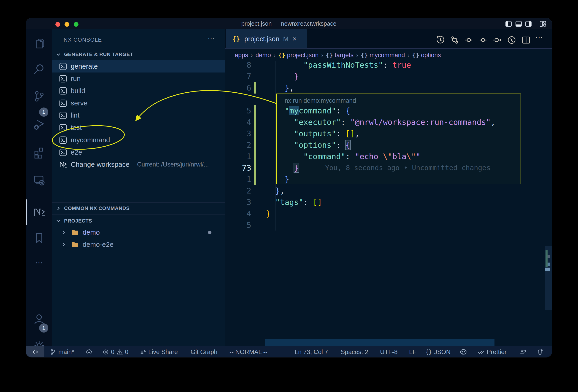 The image size is (578, 392). I want to click on sidebar-title: NX CONSOLE, so click(83, 40).